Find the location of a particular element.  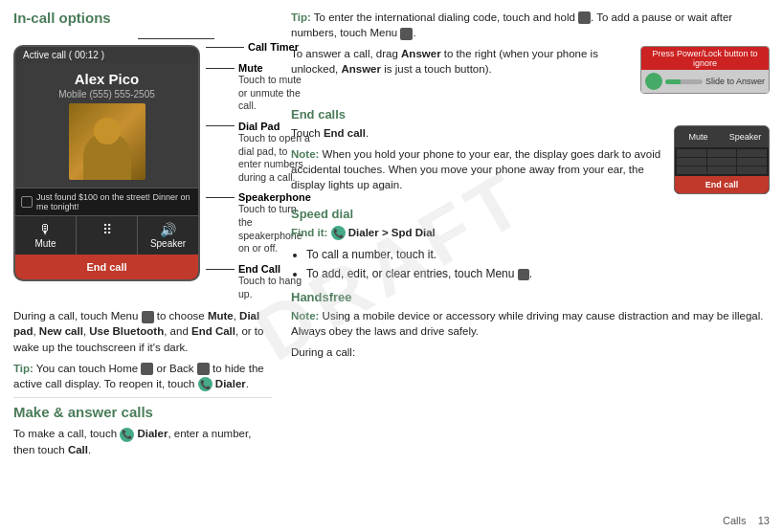

mini-phone: Mute Speaker End call is located at coordinates (722, 160).